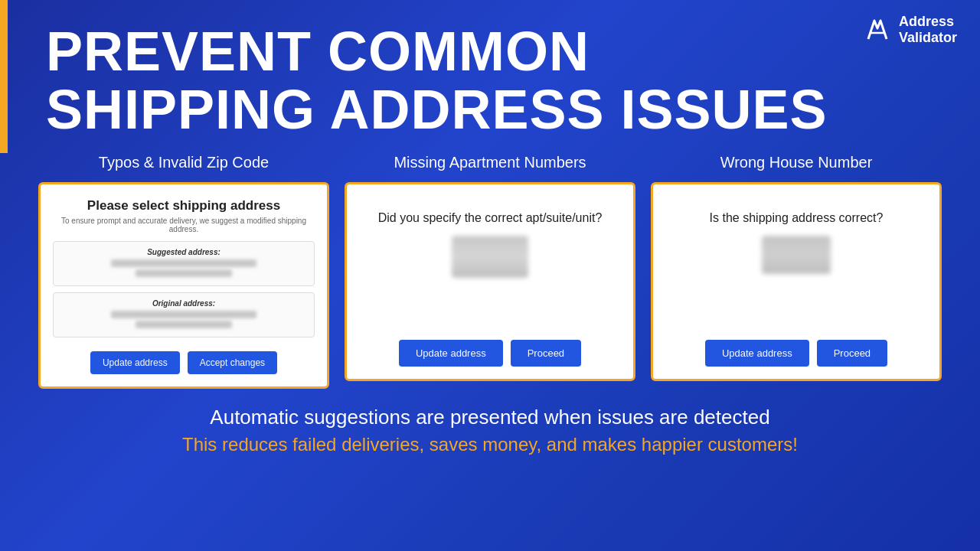 The image size is (980, 551). I want to click on card2-content: Did you specify the correct apt/suite/un…, so click(490, 282).